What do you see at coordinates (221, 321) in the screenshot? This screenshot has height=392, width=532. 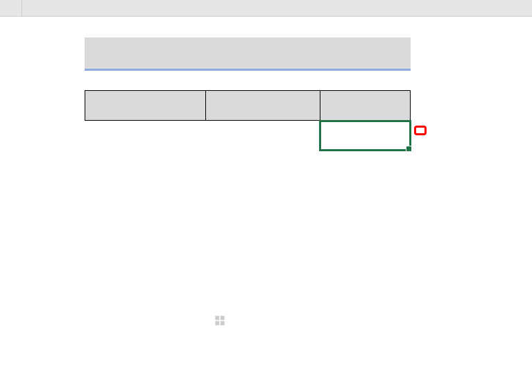 I see `watermark-logo` at bounding box center [221, 321].